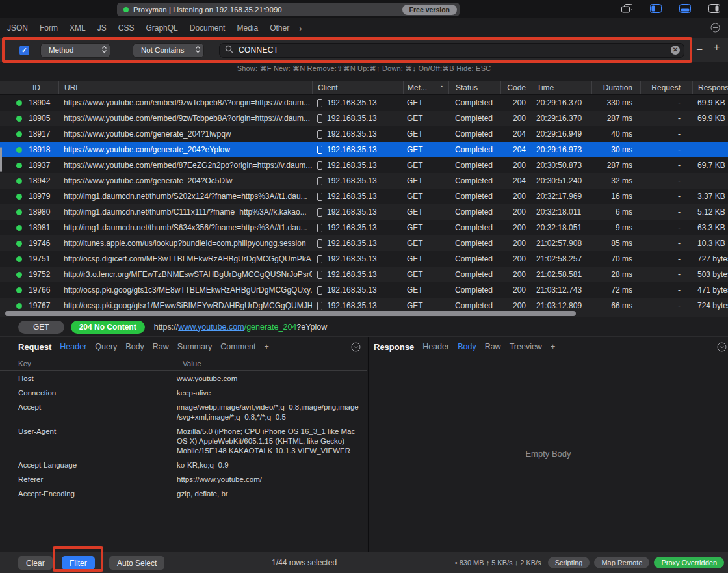  I want to click on cell-status: Completed, so click(474, 304).